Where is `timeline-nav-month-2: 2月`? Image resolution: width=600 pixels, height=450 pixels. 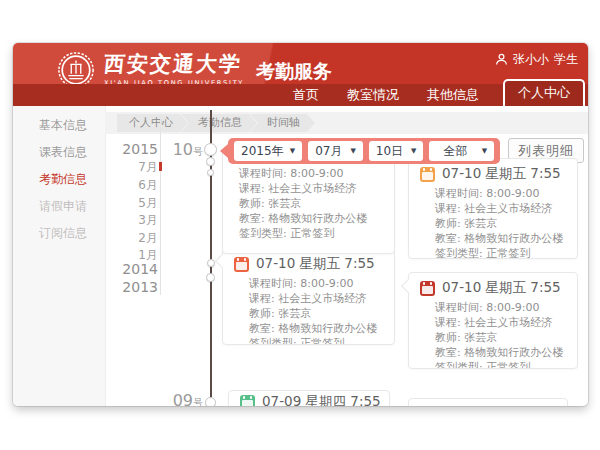 timeline-nav-month-2: 2月 is located at coordinates (133, 238).